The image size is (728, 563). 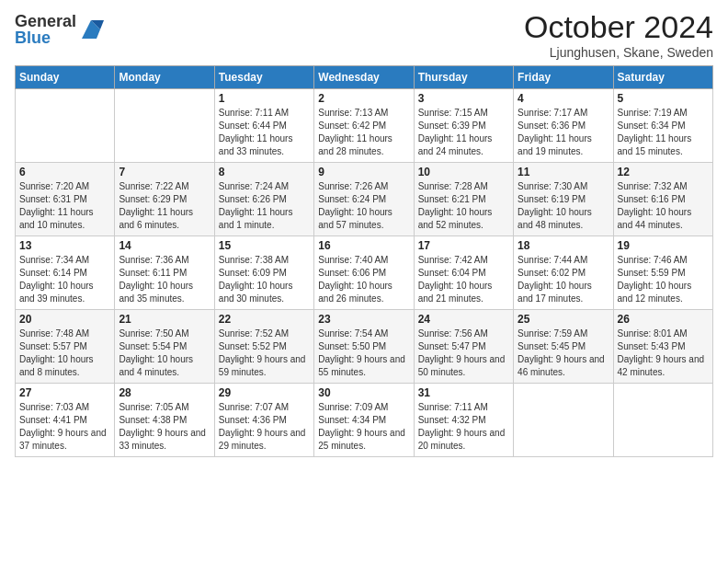 I want to click on sunrise-text: Sunrise: 7:38 AM, so click(x=265, y=260).